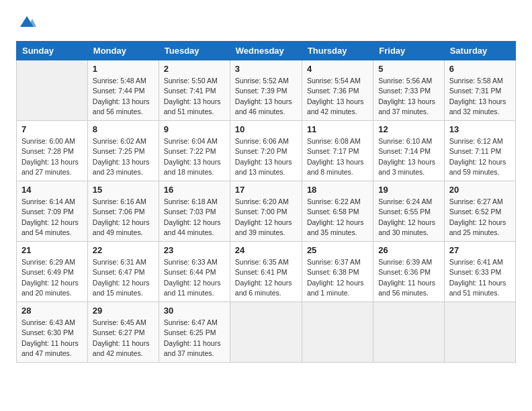  I want to click on day-info: Sunrise: 6:39 AM Sunset: 6:36 PM Dayligh…, so click(408, 278).